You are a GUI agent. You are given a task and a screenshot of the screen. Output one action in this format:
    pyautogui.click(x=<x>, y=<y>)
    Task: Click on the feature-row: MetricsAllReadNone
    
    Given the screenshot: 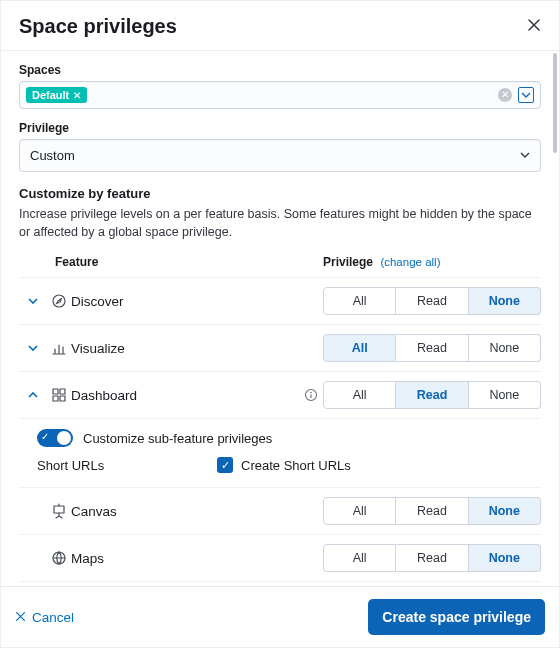 What is the action you would take?
    pyautogui.click(x=280, y=584)
    